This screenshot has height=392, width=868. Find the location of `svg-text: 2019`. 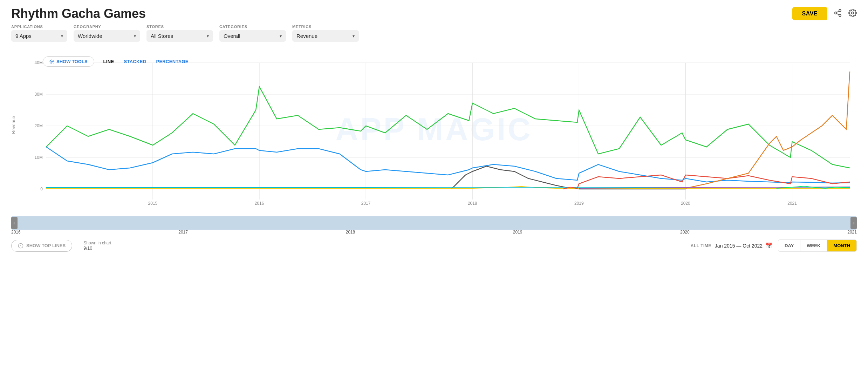

svg-text: 2019 is located at coordinates (579, 203).